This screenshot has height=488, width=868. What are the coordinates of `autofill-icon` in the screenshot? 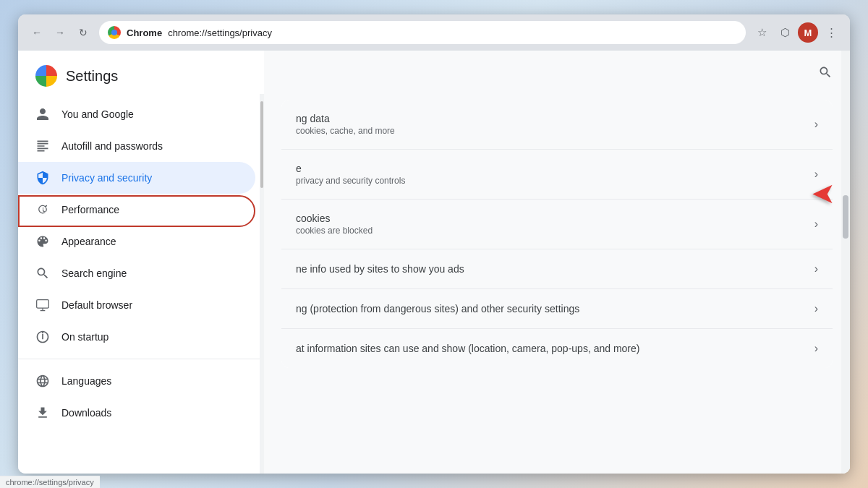 It's located at (43, 146).